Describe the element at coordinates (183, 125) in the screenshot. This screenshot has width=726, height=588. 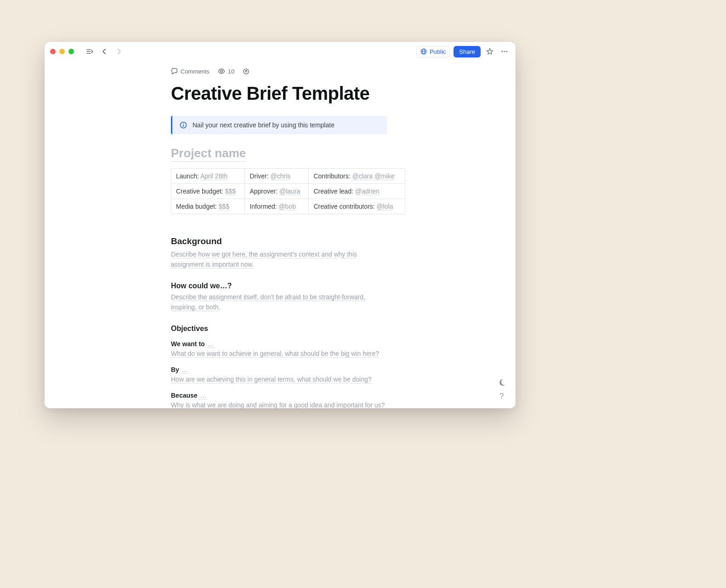
I see `info-icon` at that location.